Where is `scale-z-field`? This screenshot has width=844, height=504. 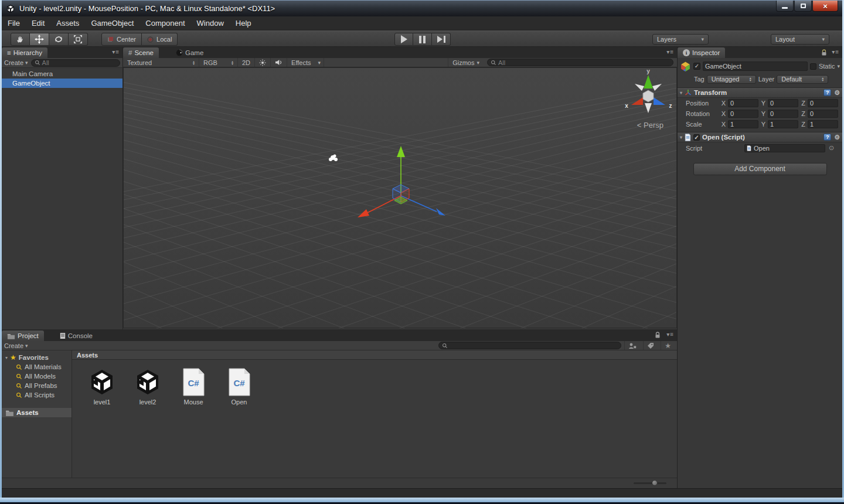
scale-z-field is located at coordinates (823, 124).